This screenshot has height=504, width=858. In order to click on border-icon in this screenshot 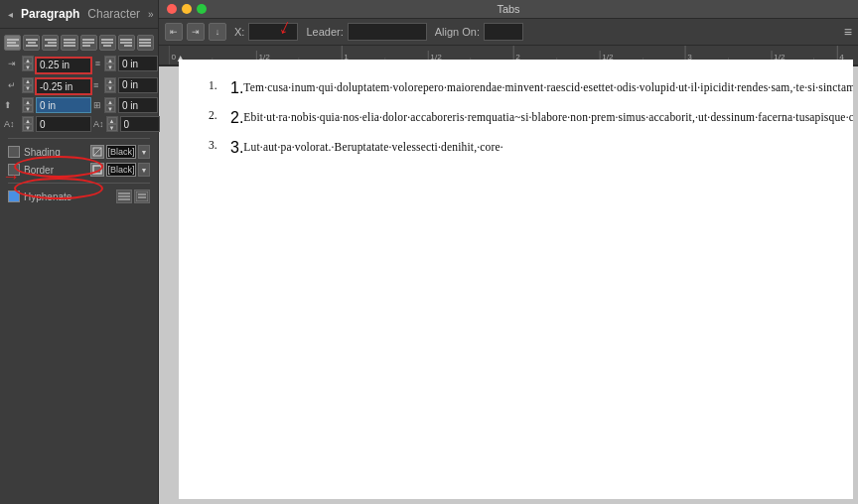, I will do `click(97, 170)`.